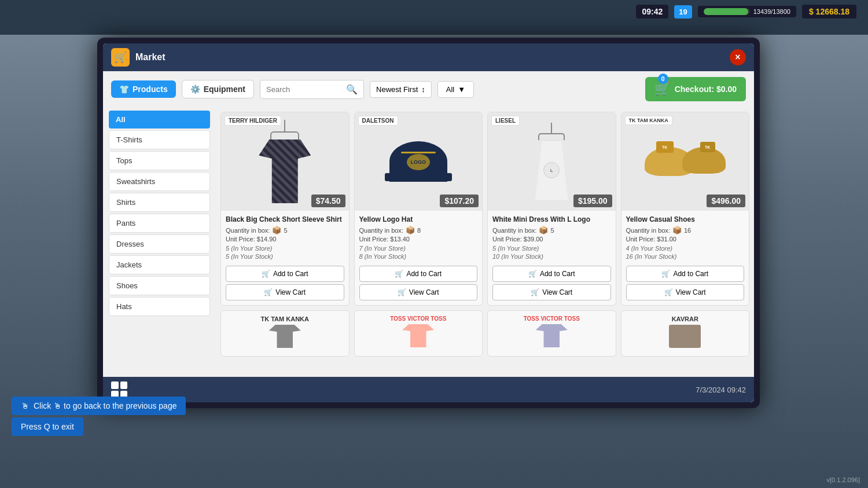  Describe the element at coordinates (160, 182) in the screenshot. I see `sidebar-item-sweatshirts: Sweatshirts` at that location.